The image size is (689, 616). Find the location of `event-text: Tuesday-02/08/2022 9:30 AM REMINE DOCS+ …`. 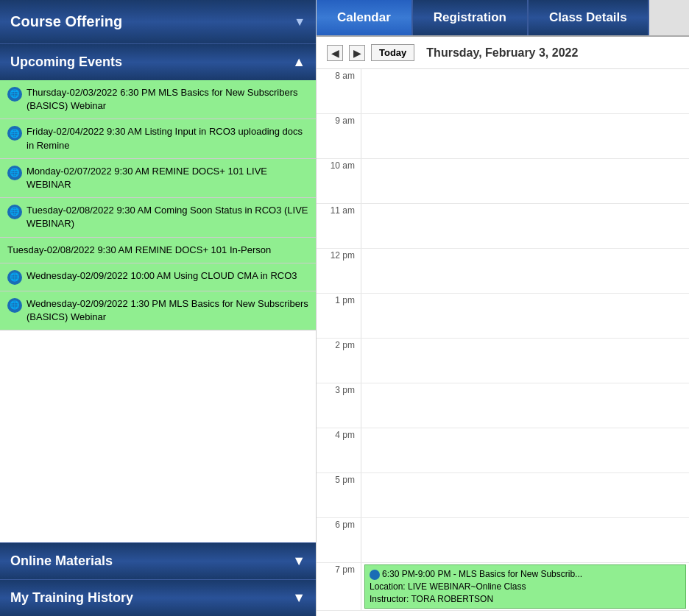

event-text: Tuesday-02/08/2022 9:30 AM REMINE DOCS+ … is located at coordinates (139, 250).